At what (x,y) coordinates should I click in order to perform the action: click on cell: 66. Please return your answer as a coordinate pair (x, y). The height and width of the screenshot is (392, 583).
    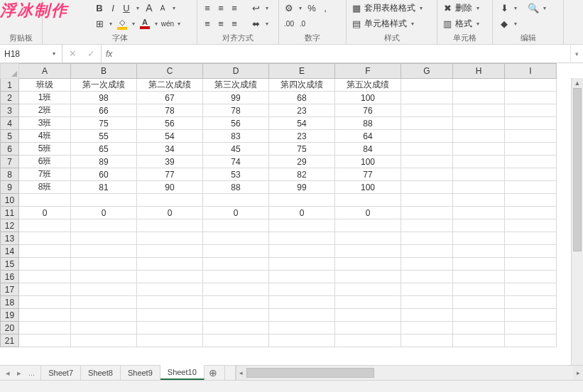
    Looking at the image, I should click on (104, 111).